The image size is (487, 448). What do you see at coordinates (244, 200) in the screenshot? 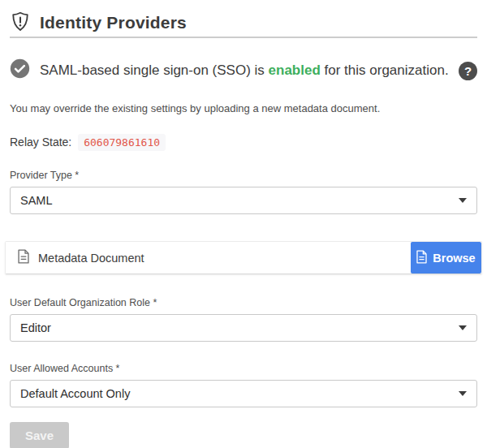
I see `provider-type-select: SAML` at bounding box center [244, 200].